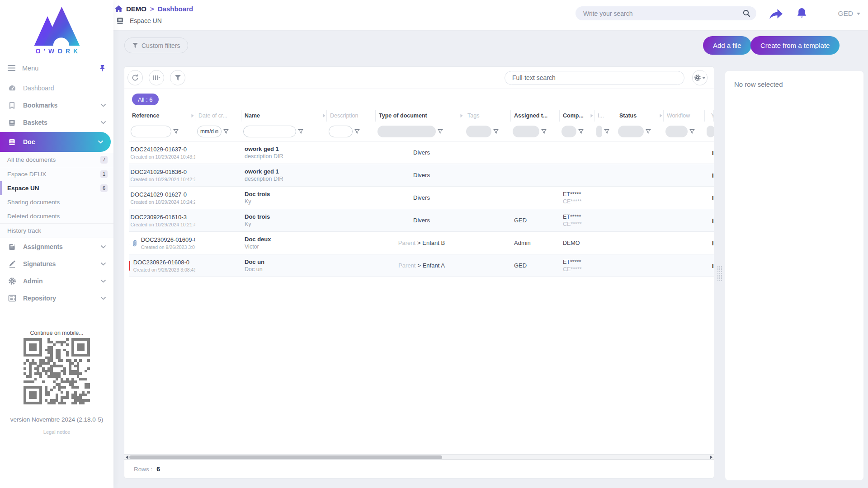 The width and height of the screenshot is (868, 488). I want to click on breadcrumb-root: DEMO, so click(137, 9).